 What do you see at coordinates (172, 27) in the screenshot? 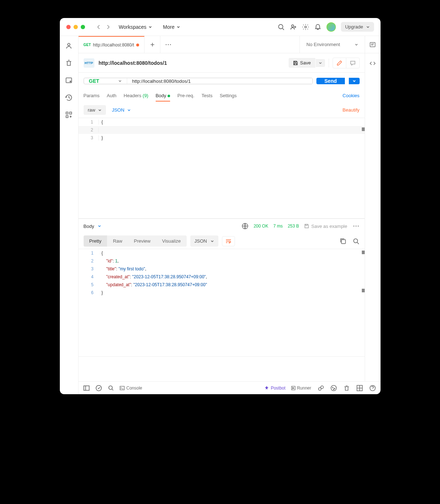
I see `more-menu: More` at bounding box center [172, 27].